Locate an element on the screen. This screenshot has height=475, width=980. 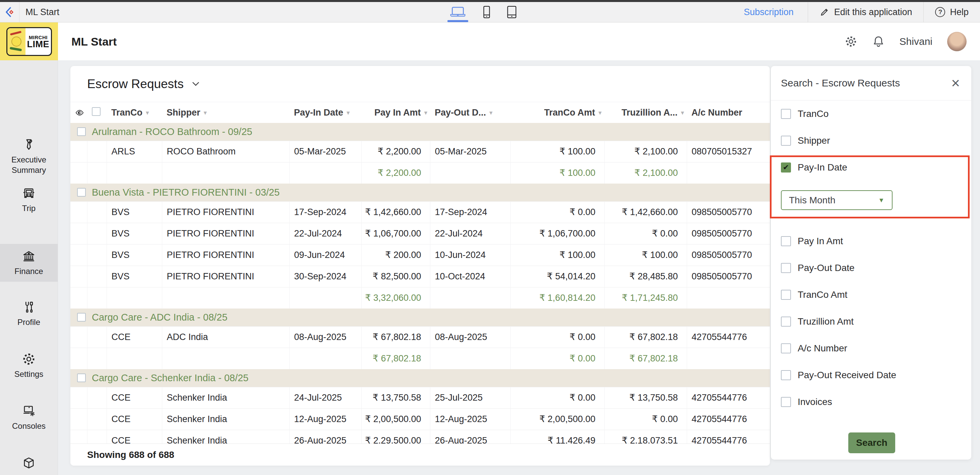
settings-gear-icon is located at coordinates (851, 41).